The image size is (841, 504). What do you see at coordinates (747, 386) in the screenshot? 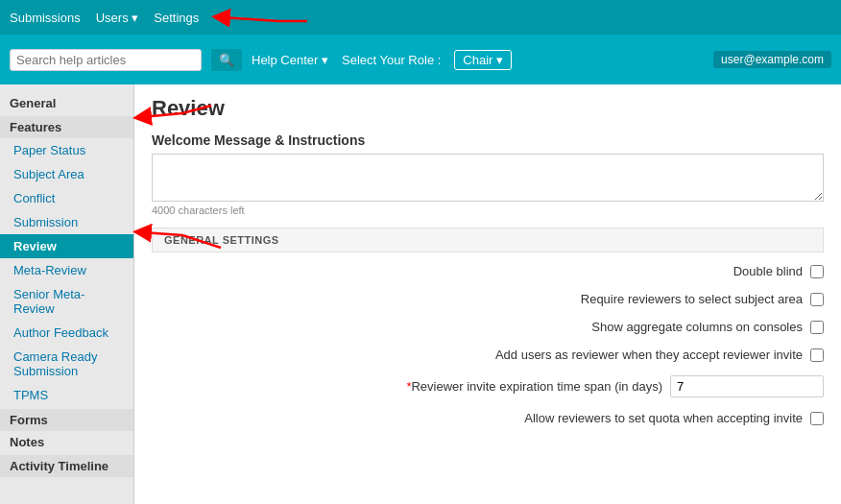
I see `expiration-input` at bounding box center [747, 386].